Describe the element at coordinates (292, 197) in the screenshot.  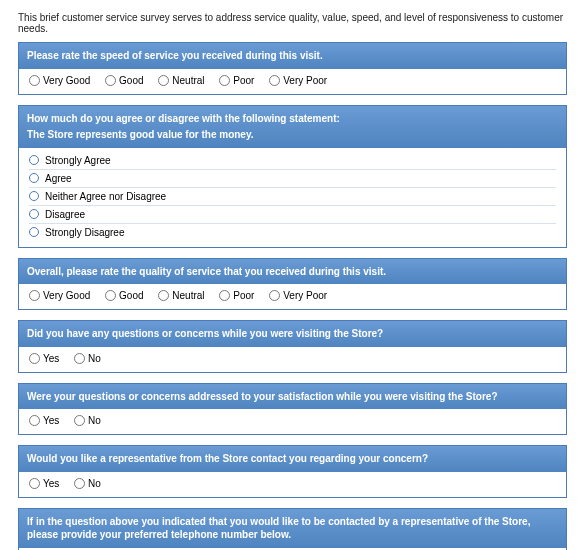
I see `option-neither: Neither Agree nor Disagree` at that location.